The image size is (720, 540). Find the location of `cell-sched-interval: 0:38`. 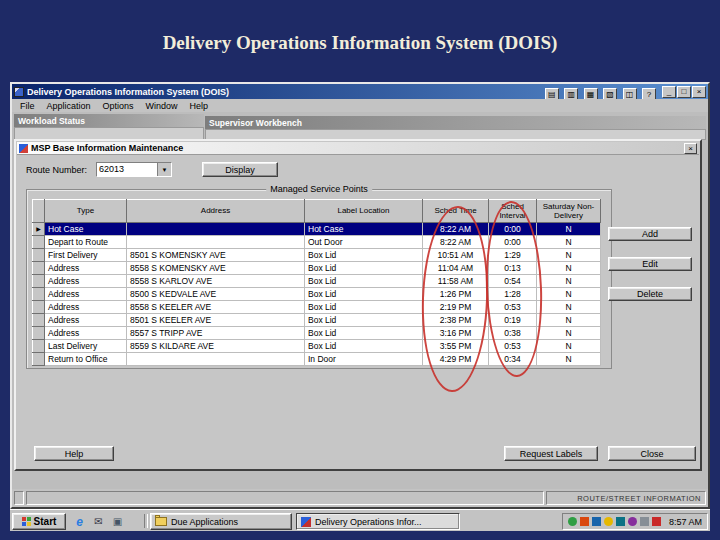

cell-sched-interval: 0:38 is located at coordinates (513, 334).